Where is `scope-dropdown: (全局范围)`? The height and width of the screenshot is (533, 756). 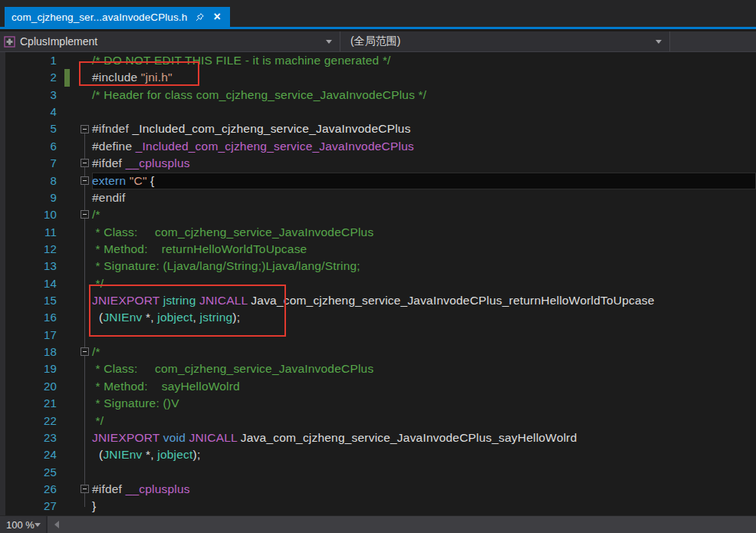
scope-dropdown: (全局范围) is located at coordinates (505, 41).